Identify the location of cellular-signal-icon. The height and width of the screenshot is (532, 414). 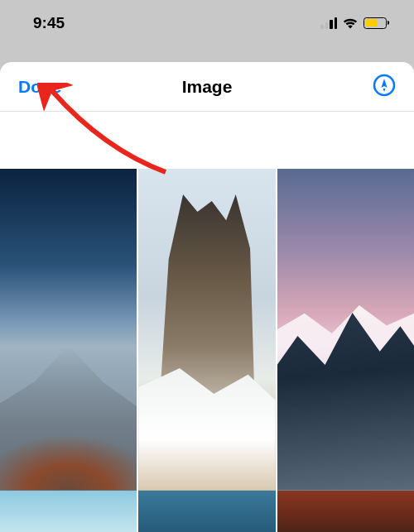
(329, 23).